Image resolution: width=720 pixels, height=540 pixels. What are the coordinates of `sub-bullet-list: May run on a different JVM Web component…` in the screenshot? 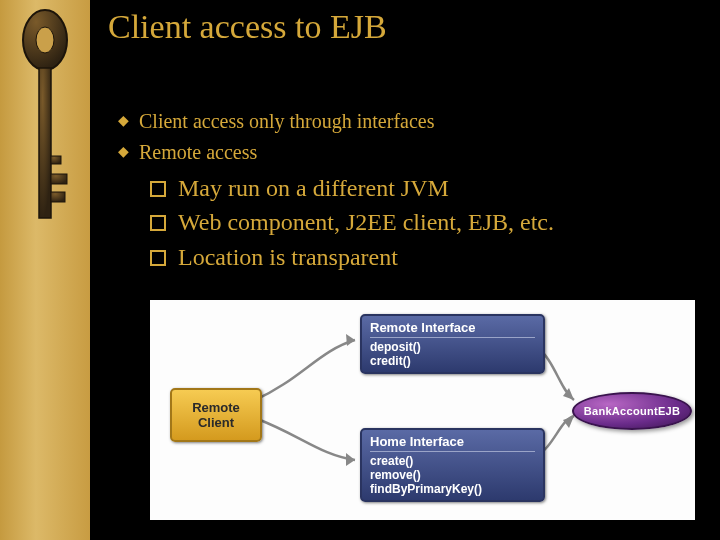 It's located at (352, 224).